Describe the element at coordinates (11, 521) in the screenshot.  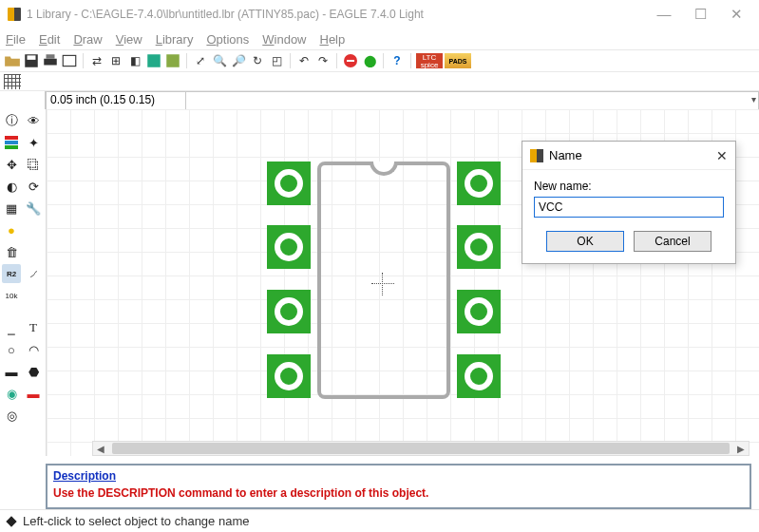
I see `status-icon` at that location.